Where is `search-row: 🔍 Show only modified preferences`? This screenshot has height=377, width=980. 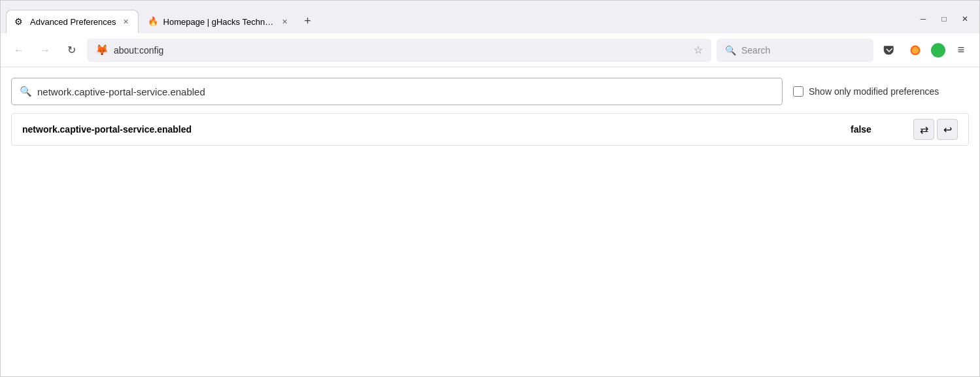
search-row: 🔍 Show only modified preferences is located at coordinates (490, 91).